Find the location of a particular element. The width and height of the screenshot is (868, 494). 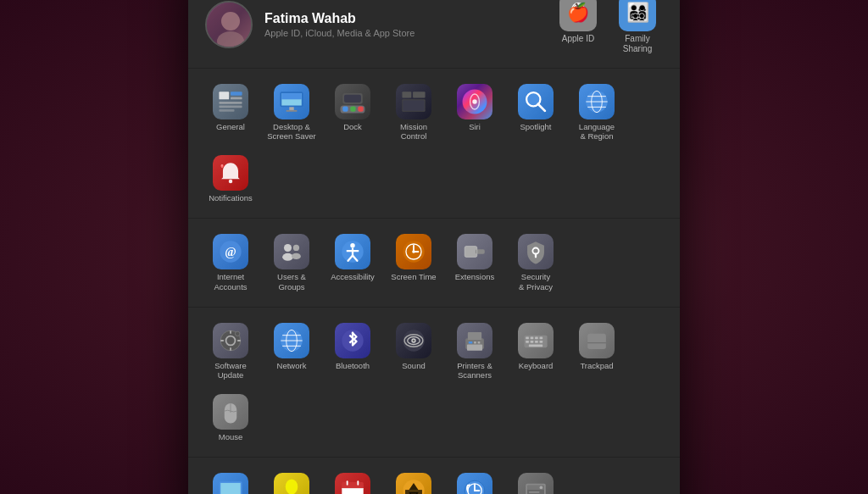

accessibility-item: Accessibility is located at coordinates (353, 263).